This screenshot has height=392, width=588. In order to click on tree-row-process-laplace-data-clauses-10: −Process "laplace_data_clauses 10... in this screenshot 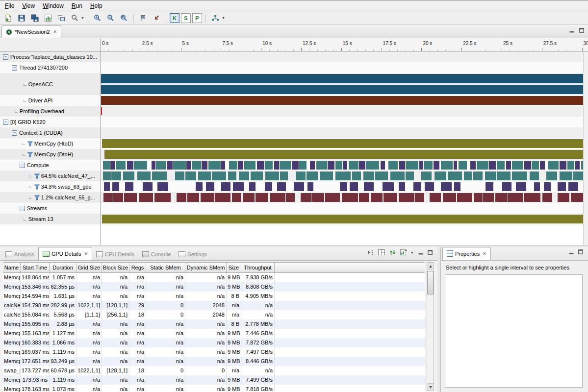, I will do `click(50, 57)`.